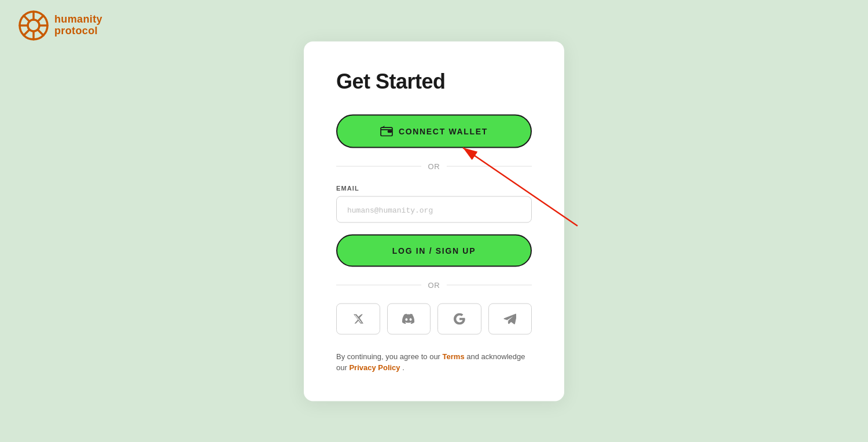 This screenshot has width=868, height=442. I want to click on terms-text: By continuing, you agree to our Terms an…, so click(434, 361).